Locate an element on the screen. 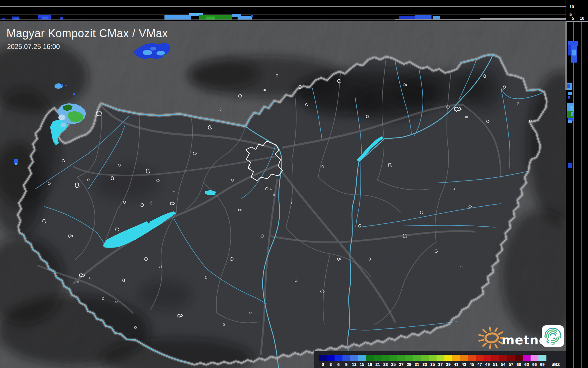 The width and height of the screenshot is (588, 368). legend-value-label: 63 is located at coordinates (527, 364).